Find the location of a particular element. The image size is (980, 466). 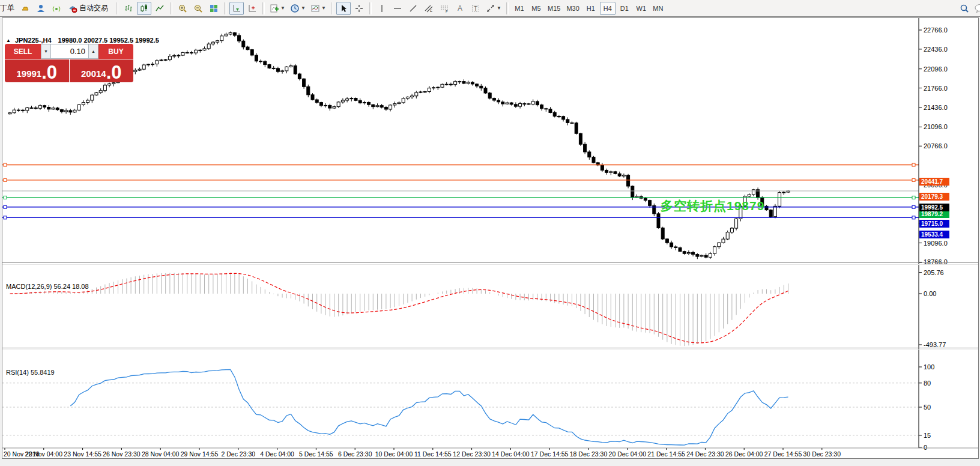

svg-text: 21096.0 is located at coordinates (936, 127).